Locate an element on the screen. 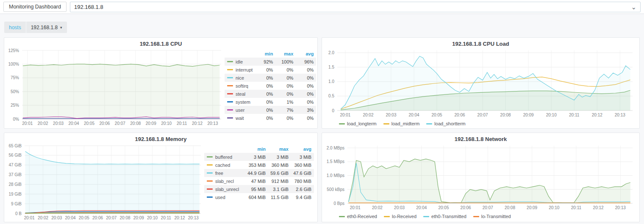 The height and width of the screenshot is (224, 644). svg-text: 20:01 is located at coordinates (27, 124).